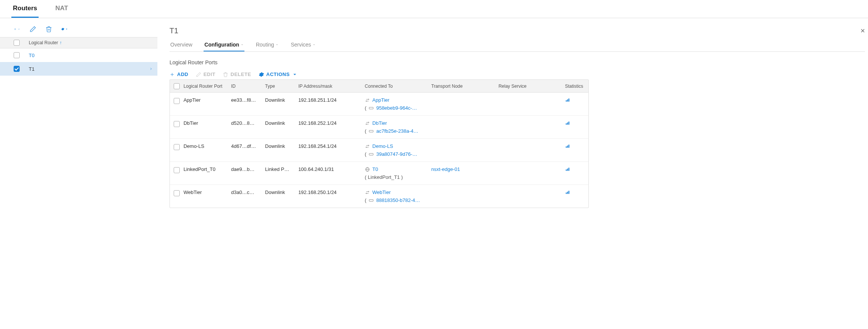  What do you see at coordinates (465, 86) in the screenshot?
I see `col-header-tn: Transport Node` at bounding box center [465, 86].